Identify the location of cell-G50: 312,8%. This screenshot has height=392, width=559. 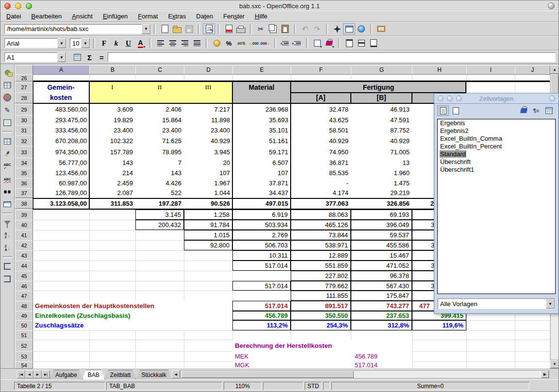
(381, 325).